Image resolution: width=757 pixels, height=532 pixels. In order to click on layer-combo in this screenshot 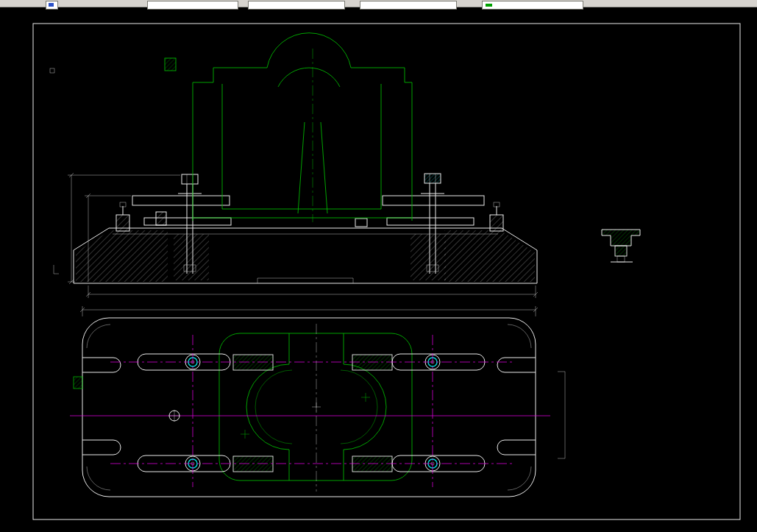, I will do `click(193, 5)`.